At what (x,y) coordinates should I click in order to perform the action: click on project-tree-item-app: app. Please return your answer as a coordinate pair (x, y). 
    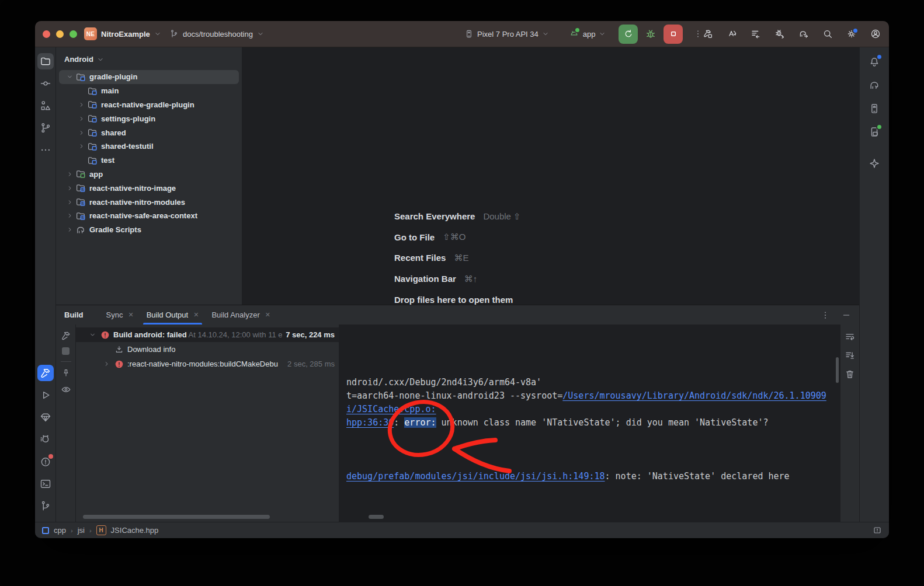
    Looking at the image, I should click on (149, 175).